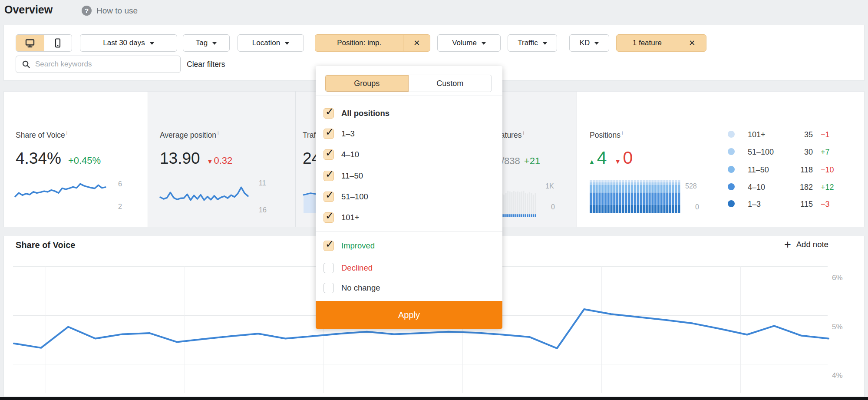  Describe the element at coordinates (367, 83) in the screenshot. I see `tab-groups: Groups` at that location.